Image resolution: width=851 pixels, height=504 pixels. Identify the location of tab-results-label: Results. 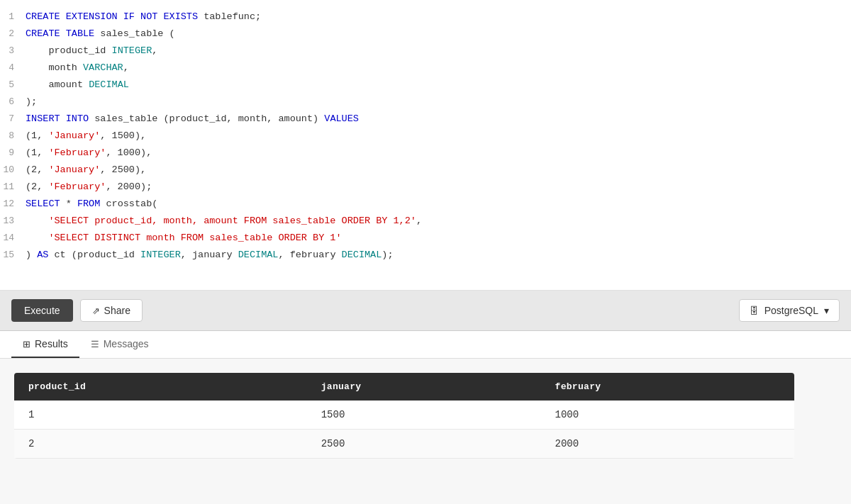
(51, 344).